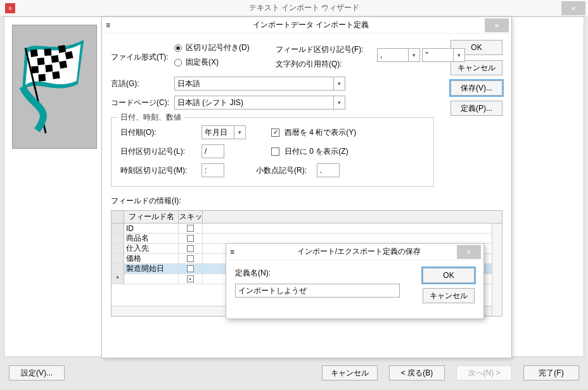 The height and width of the screenshot is (390, 588). What do you see at coordinates (359, 252) in the screenshot?
I see `save-dialog-title: インポート/エクスポート定義の保存` at bounding box center [359, 252].